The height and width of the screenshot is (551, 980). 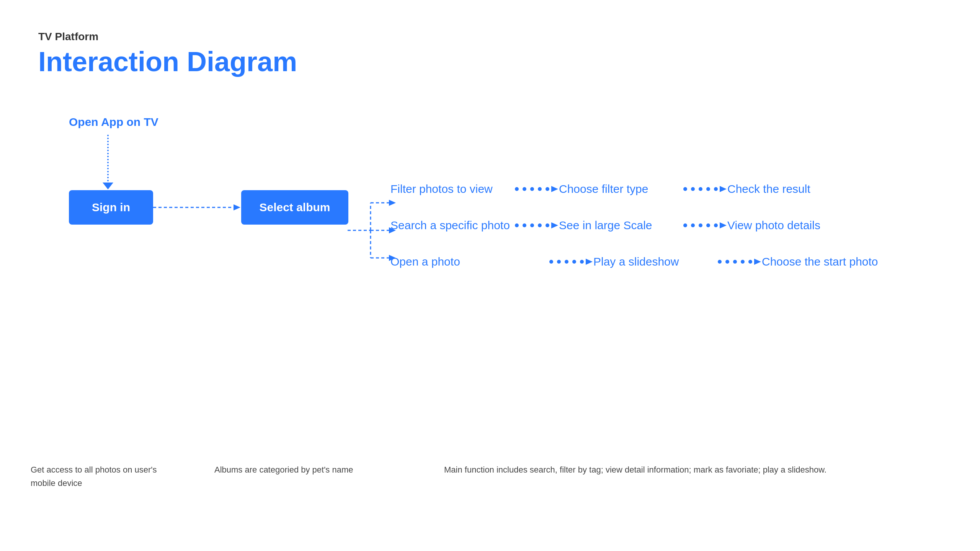 What do you see at coordinates (697, 476) in the screenshot?
I see `footer-col-3: Main function includes search, filter by…` at bounding box center [697, 476].